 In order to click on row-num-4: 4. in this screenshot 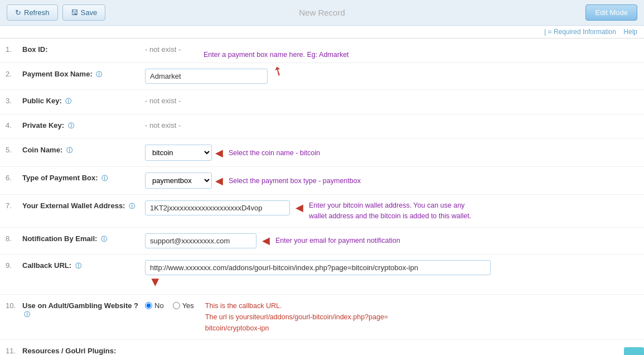, I will do `click(11, 125)`.